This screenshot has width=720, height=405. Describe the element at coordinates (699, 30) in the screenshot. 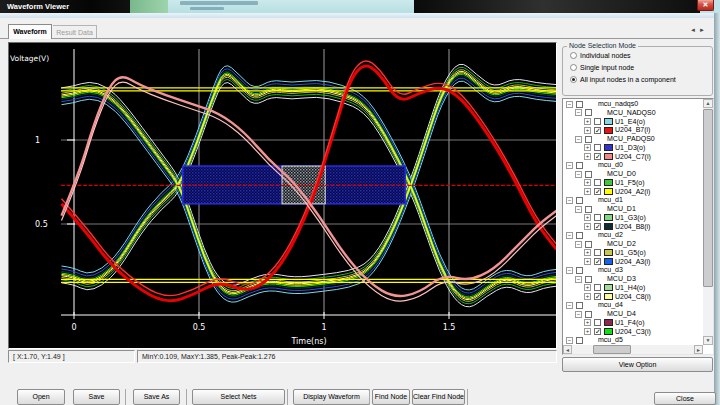

I see `tab-scroll-arrows: ◄►` at that location.